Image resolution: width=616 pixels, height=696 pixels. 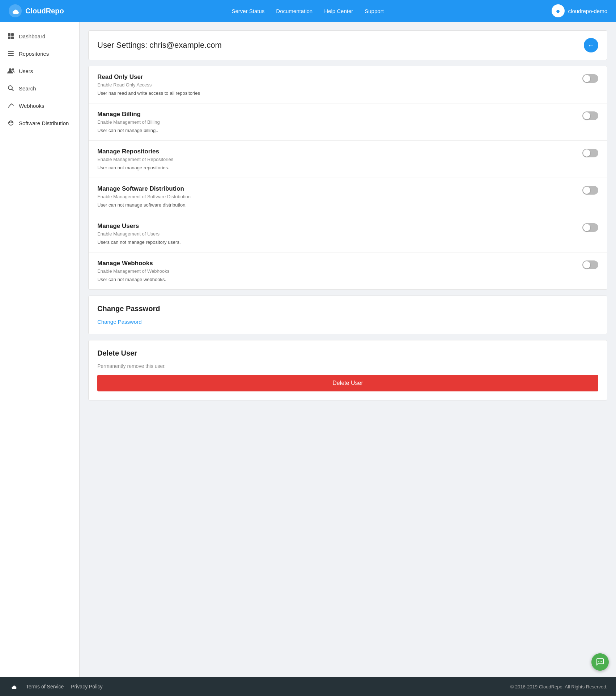 I want to click on toggle-read-only-user, so click(x=590, y=78).